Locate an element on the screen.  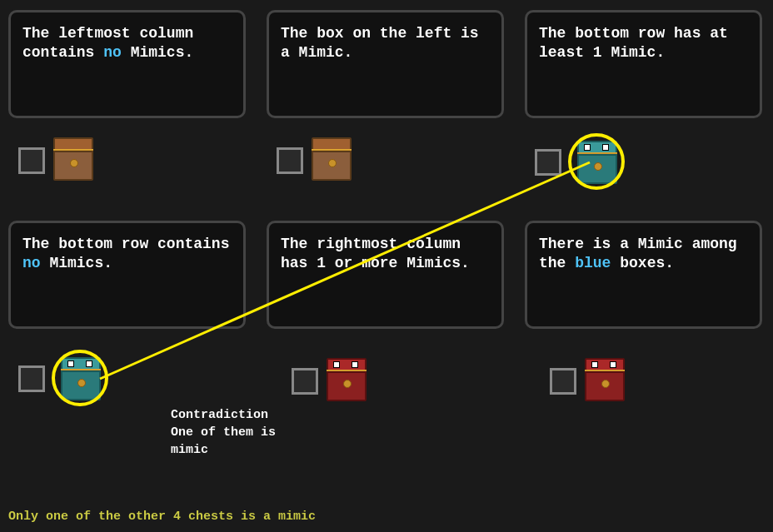
clue-text-3: The bottom row has at least 1 Mimic. is located at coordinates (633, 43).